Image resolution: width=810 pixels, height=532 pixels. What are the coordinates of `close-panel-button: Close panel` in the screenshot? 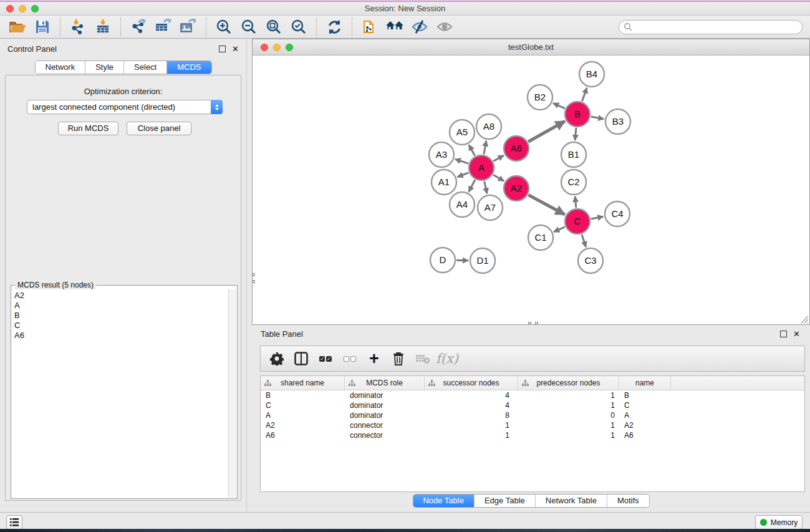 It's located at (159, 128).